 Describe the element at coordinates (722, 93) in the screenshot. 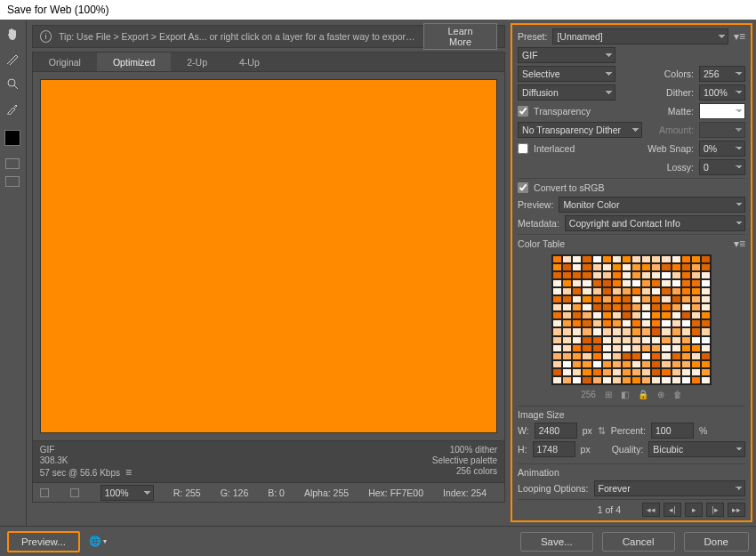

I see `dither-select: 100%` at that location.